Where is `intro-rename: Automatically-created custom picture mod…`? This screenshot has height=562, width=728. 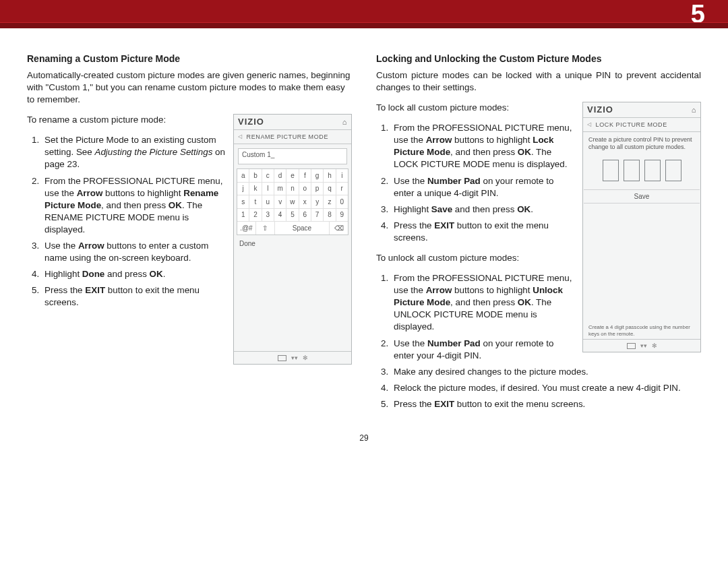 intro-rename: Automatically-created custom picture mod… is located at coordinates (189, 88).